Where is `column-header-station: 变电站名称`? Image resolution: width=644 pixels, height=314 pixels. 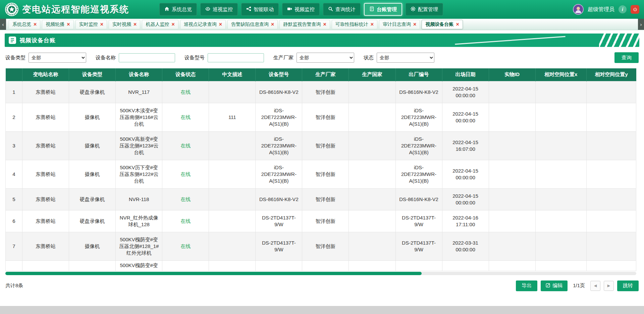
column-header-station: 变电站名称 is located at coordinates (46, 75).